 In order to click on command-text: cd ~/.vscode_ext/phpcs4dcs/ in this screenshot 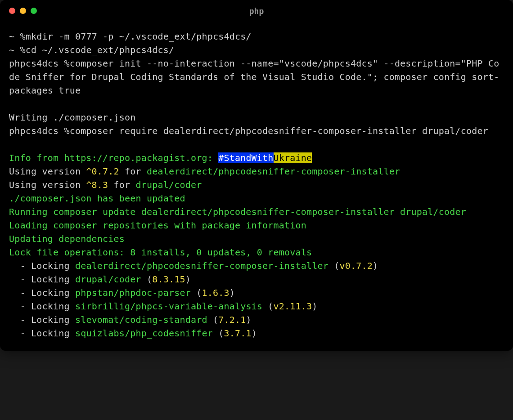, I will do `click(100, 50)`.